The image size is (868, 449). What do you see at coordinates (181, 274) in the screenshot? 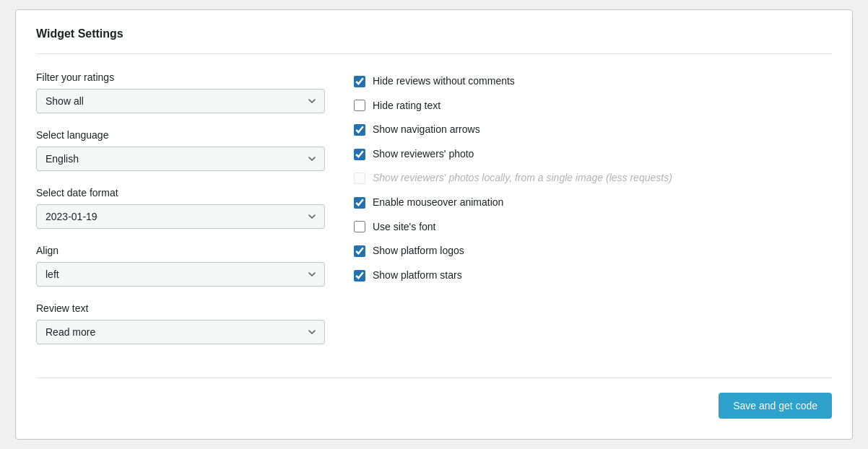
I see `align-select: left center right` at bounding box center [181, 274].